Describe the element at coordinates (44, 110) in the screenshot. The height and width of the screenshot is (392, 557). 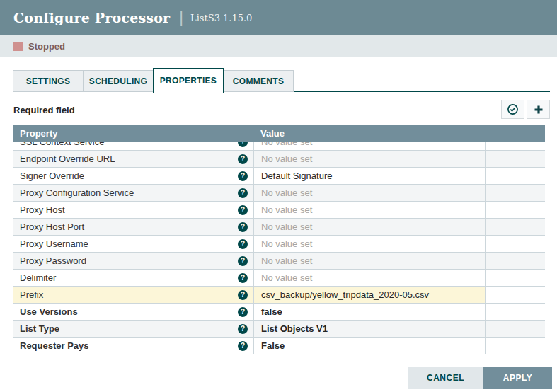
I see `required-field-label: Required field` at that location.